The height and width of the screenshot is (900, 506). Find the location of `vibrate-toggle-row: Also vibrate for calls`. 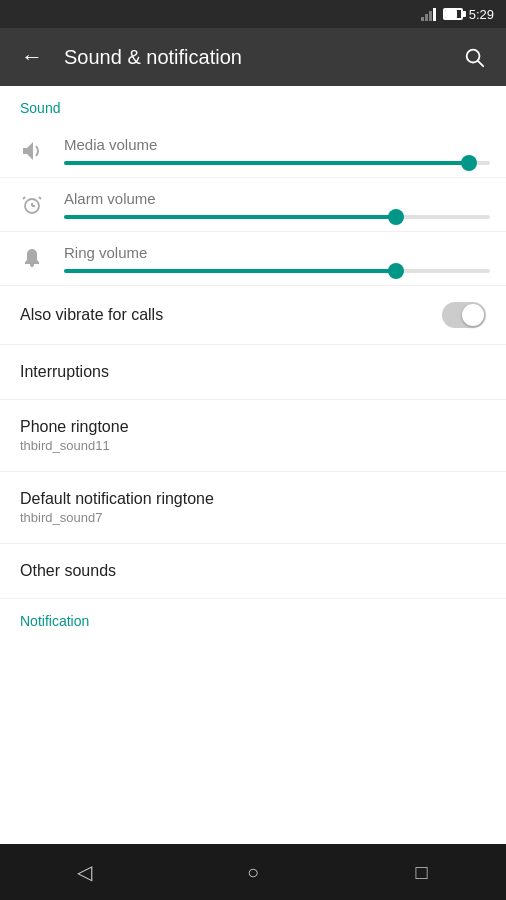

vibrate-toggle-row: Also vibrate for calls is located at coordinates (253, 316).